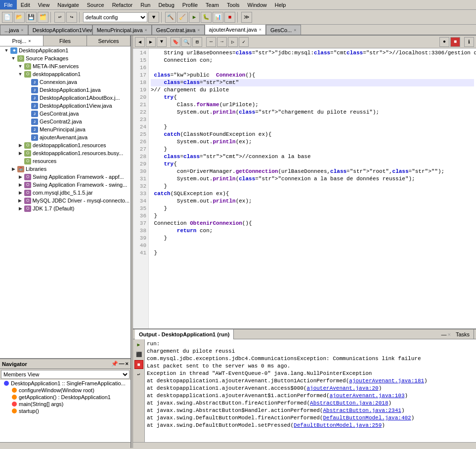 The height and width of the screenshot is (449, 476). Describe the element at coordinates (387, 381) in the screenshot. I see `error-link: ajouterAvenant.java:181` at that location.